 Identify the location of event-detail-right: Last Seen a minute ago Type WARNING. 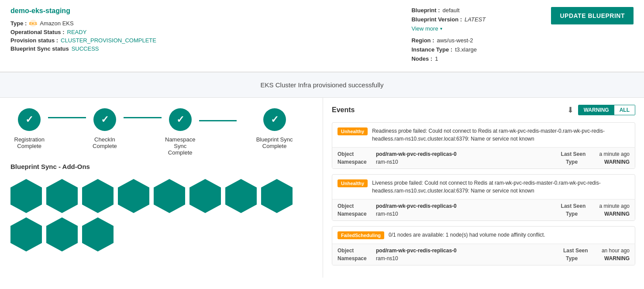
(596, 210).